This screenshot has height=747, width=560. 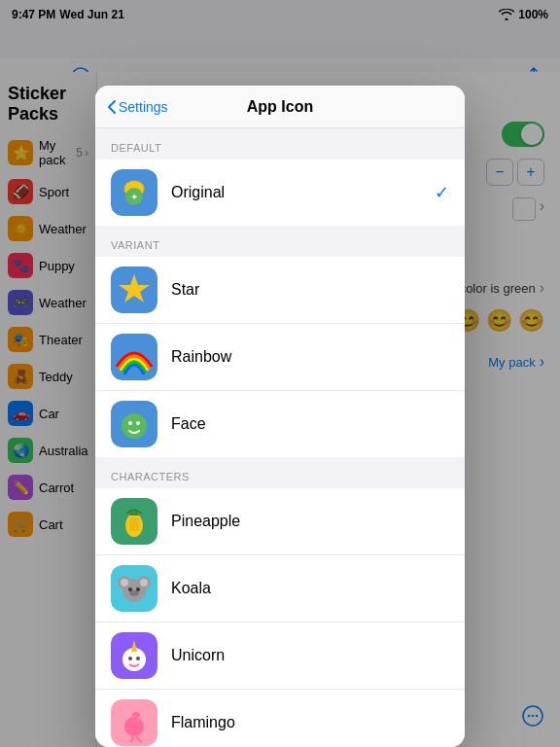 I want to click on original-icon-preview: ✦, so click(x=134, y=193).